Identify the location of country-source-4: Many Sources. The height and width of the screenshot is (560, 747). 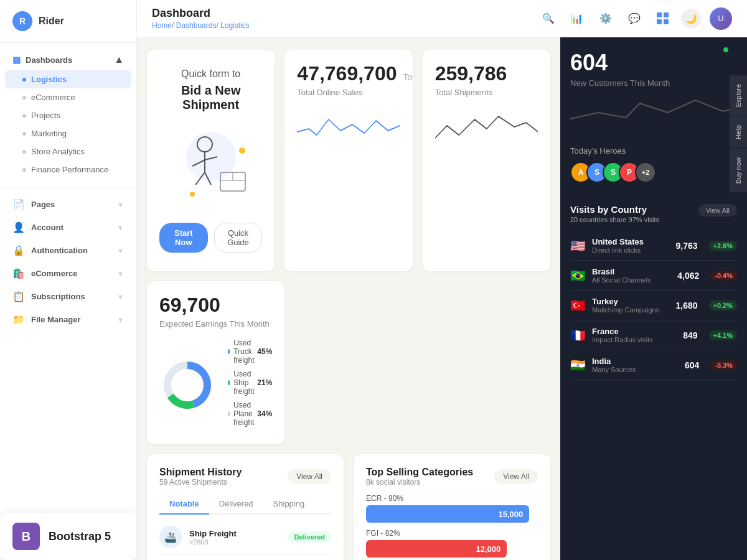
(635, 370).